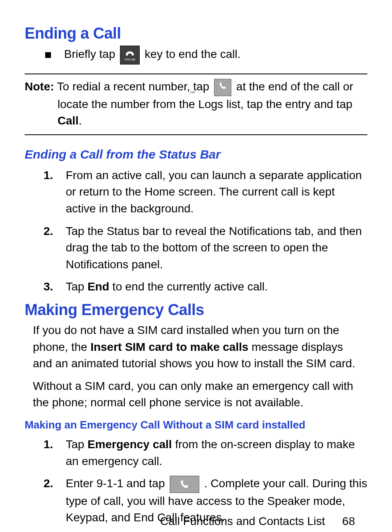  I want to click on heading-emergency-calls: Making Emergency Calls, so click(196, 310).